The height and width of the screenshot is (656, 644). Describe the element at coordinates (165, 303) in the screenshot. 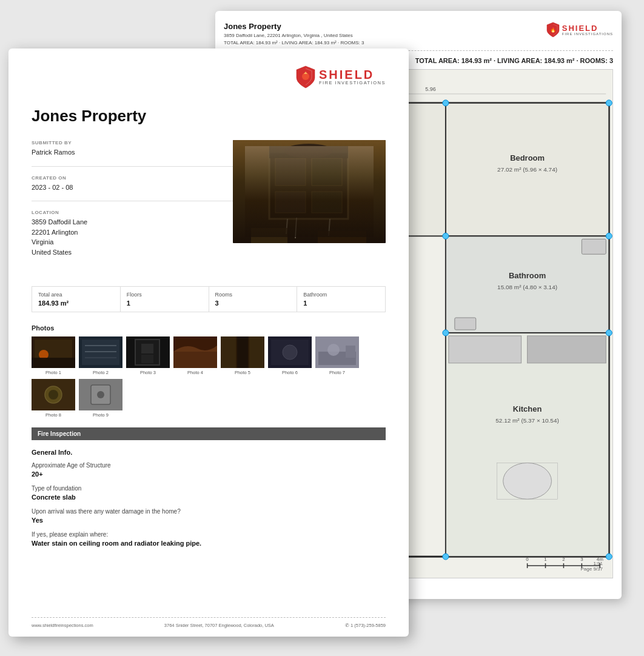

I see `floors-value: 1` at that location.